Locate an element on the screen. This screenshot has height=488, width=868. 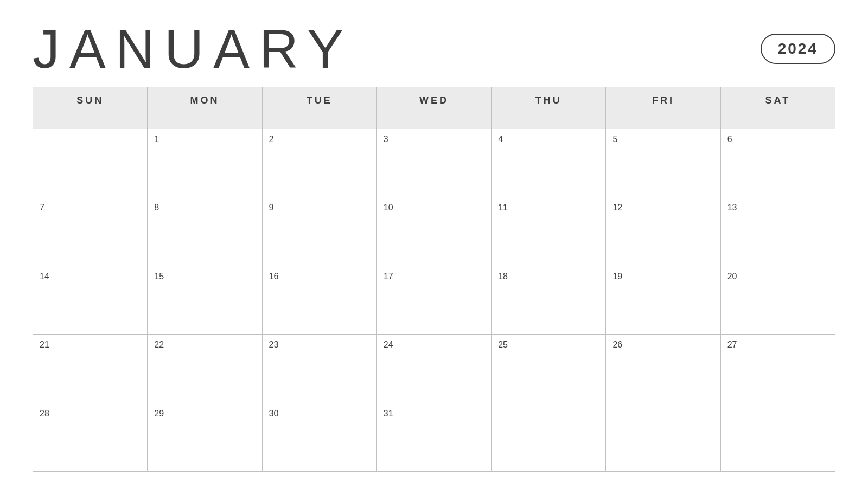
header-mon: MON is located at coordinates (205, 108).